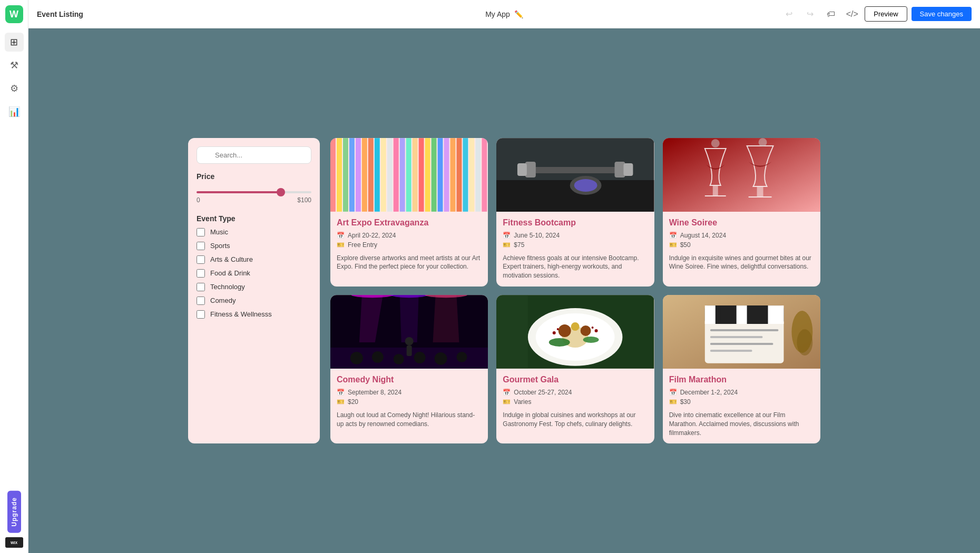 The image size is (980, 553). Describe the element at coordinates (201, 246) in the screenshot. I see `checkbox-sports` at that location.